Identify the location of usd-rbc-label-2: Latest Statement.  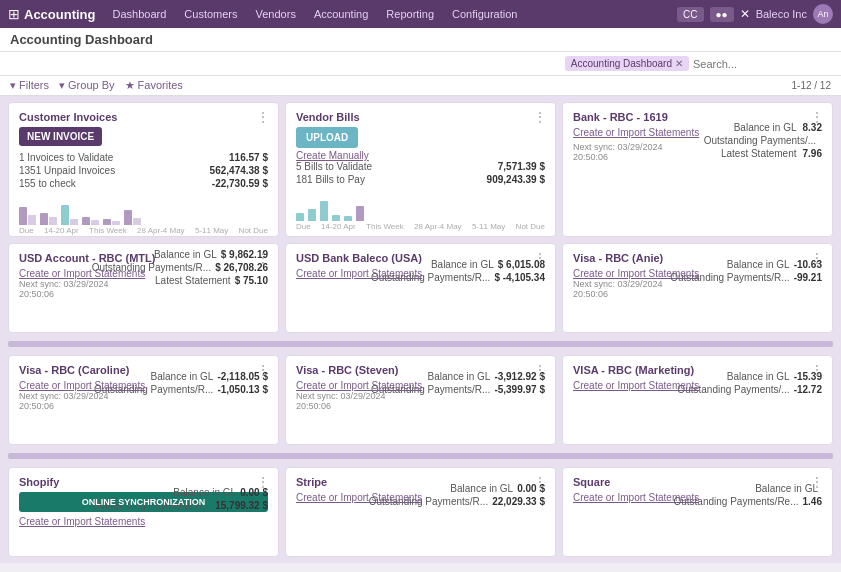
(193, 280).